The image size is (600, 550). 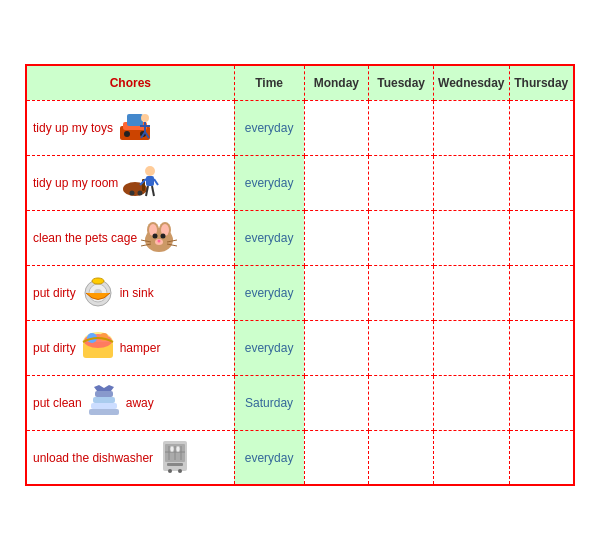 I want to click on header-time: Time, so click(x=269, y=83).